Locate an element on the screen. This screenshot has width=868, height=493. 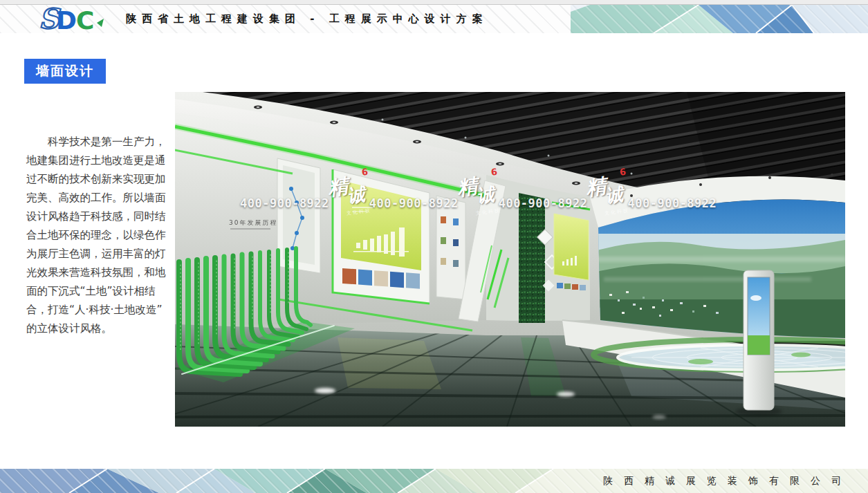
company-logo: S D C is located at coordinates (78, 19).